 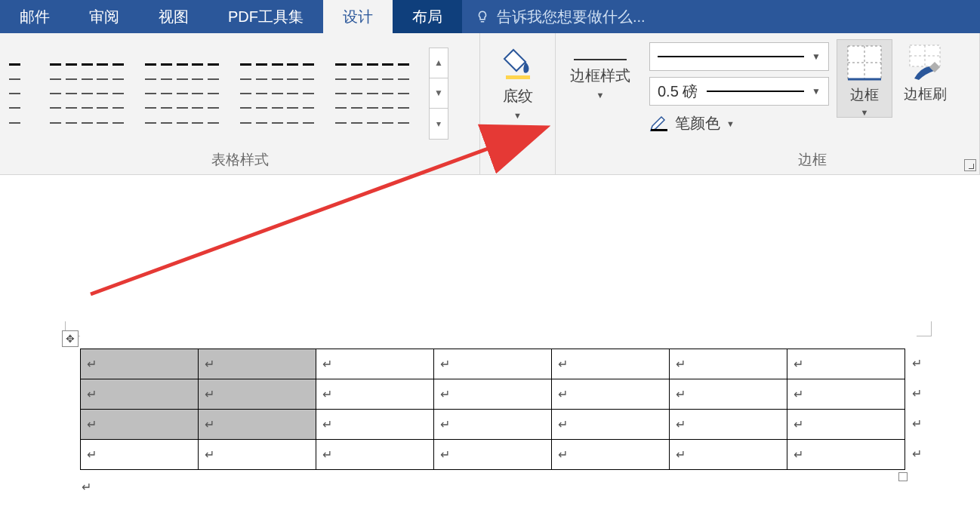 I want to click on gallery-scroll-up: ▲, so click(x=439, y=63).